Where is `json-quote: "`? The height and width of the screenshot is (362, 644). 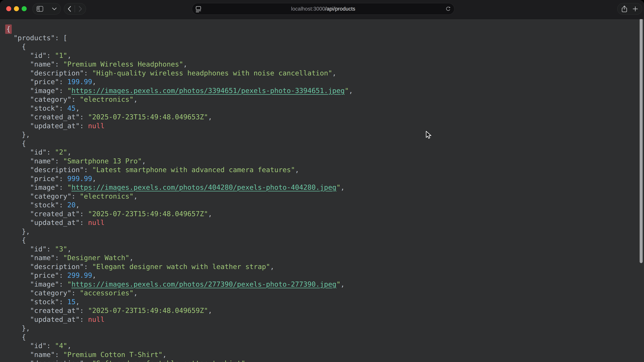
json-quote: " is located at coordinates (70, 187).